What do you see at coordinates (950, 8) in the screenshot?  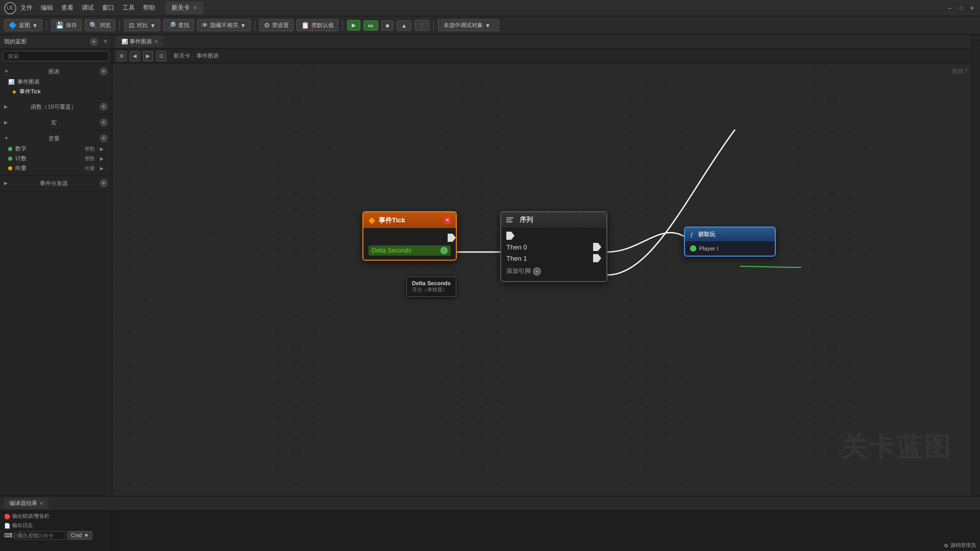 I see `minimize-button: ─` at bounding box center [950, 8].